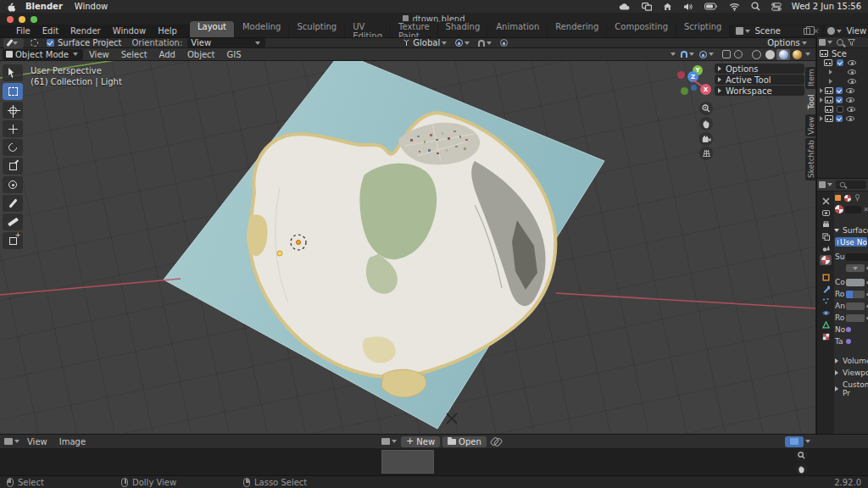 This screenshot has width=868, height=488. Describe the element at coordinates (826, 289) in the screenshot. I see `tab-modifier-properties` at that location.